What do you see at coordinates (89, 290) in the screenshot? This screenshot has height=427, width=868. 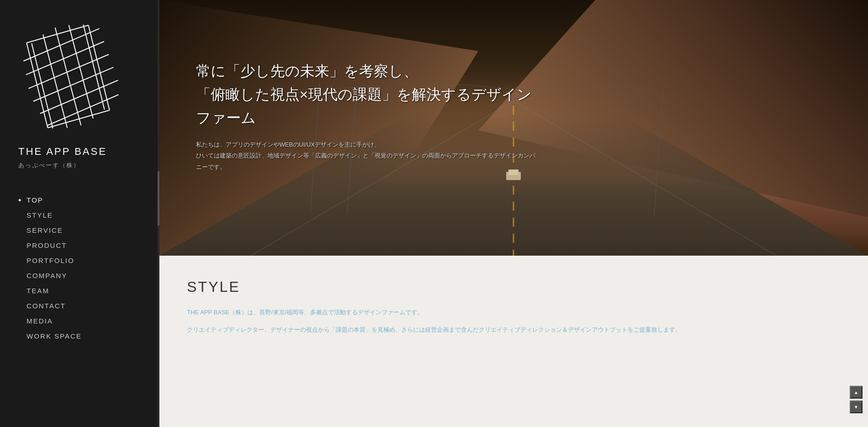 I see `sidebar-item-team: TEAM` at bounding box center [89, 290].